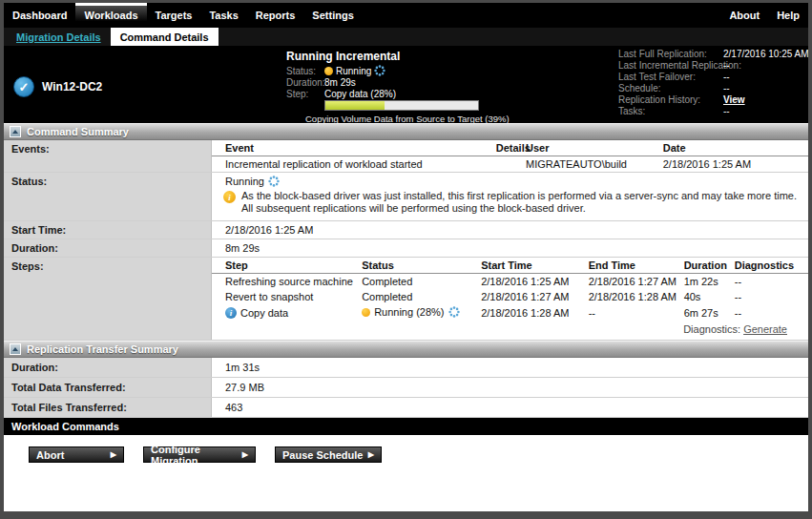 This screenshot has width=812, height=519. Describe the element at coordinates (284, 265) in the screenshot. I see `col-step: Step` at that location.